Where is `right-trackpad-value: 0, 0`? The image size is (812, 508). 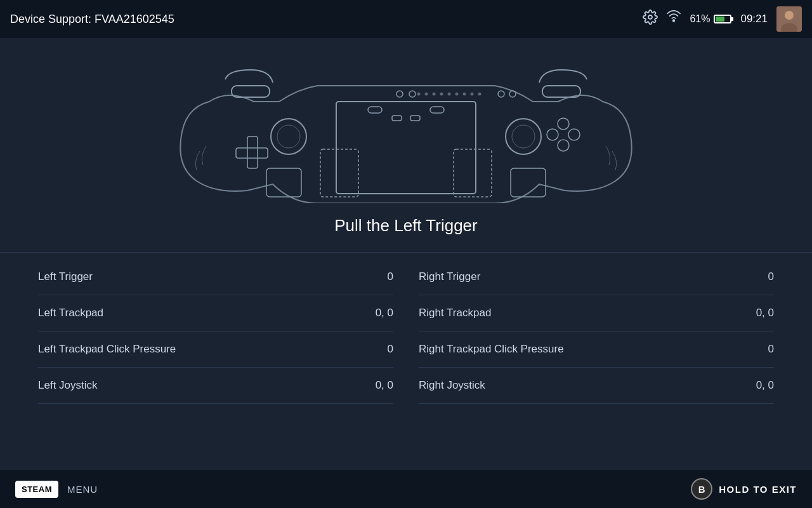 right-trackpad-value: 0, 0 is located at coordinates (765, 313).